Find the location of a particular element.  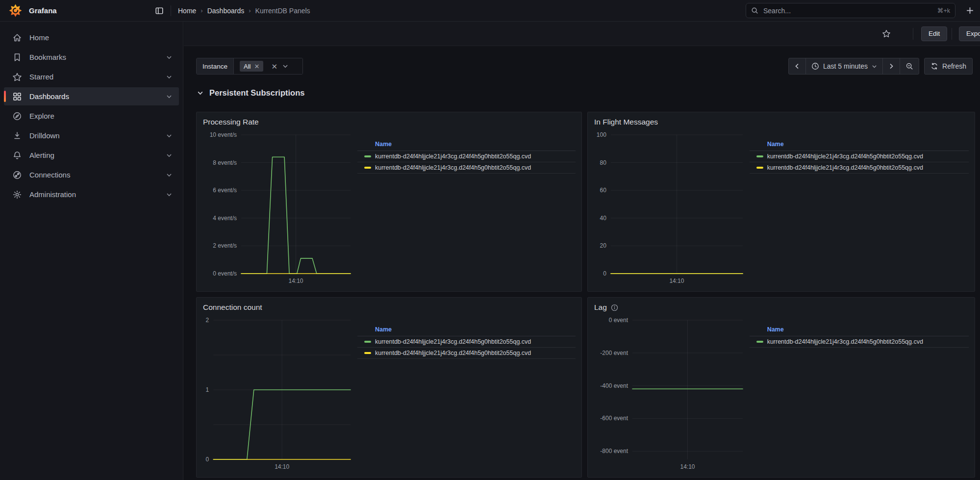

star-icon is located at coordinates (17, 77).